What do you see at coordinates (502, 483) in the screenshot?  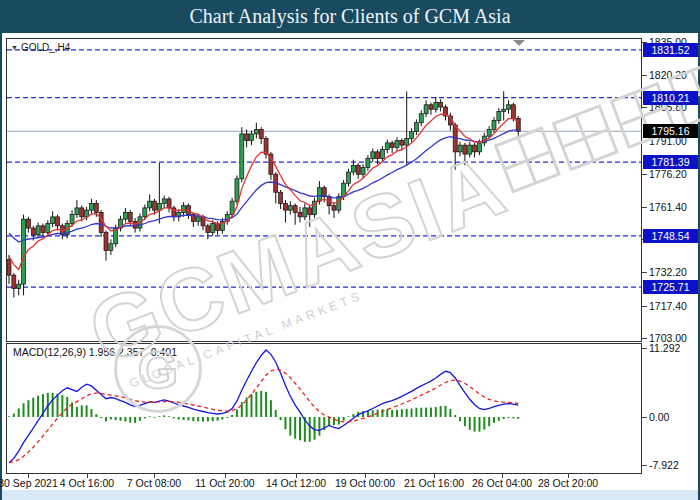 I see `time-tick-label: 26 Oct 04:00` at bounding box center [502, 483].